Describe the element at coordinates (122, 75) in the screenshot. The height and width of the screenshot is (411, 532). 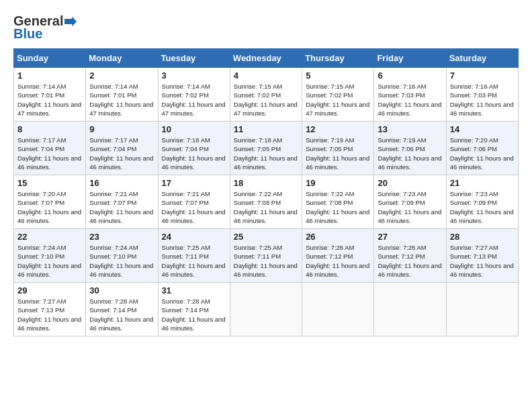
I see `day-number: 2` at that location.